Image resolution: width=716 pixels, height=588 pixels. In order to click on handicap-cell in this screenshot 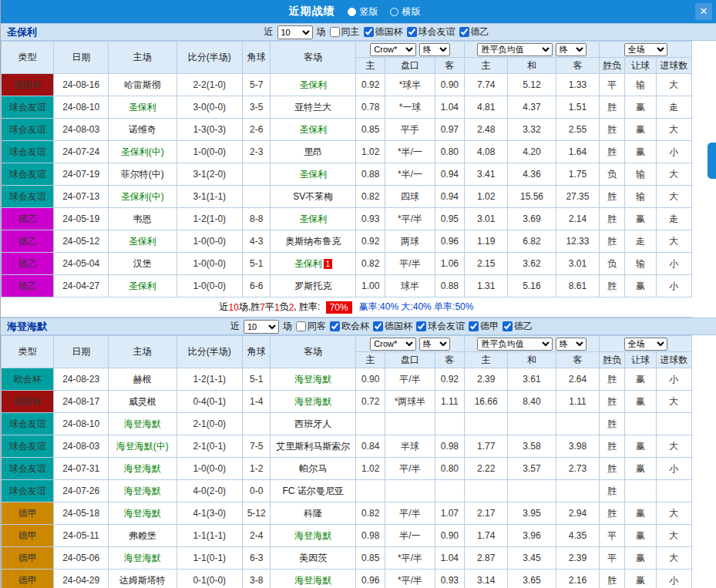, I will do `click(410, 492)`.